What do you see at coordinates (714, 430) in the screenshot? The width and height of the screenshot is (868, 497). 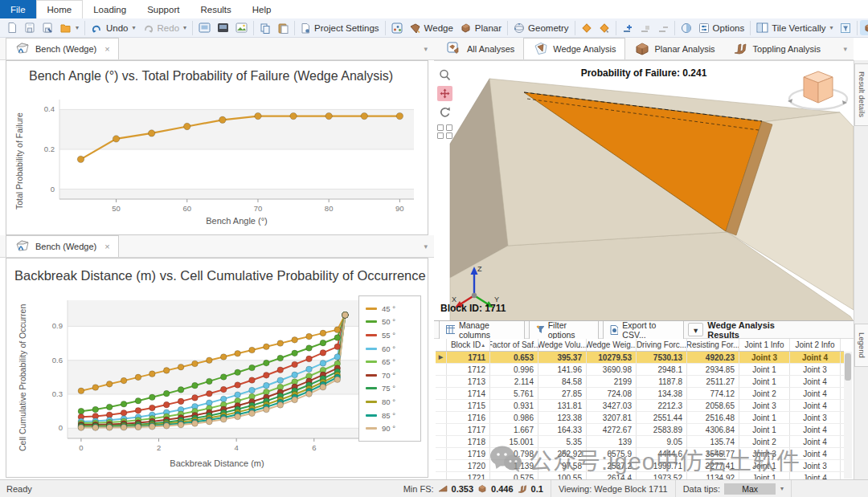 I see `cell: 4306.84` at bounding box center [714, 430].